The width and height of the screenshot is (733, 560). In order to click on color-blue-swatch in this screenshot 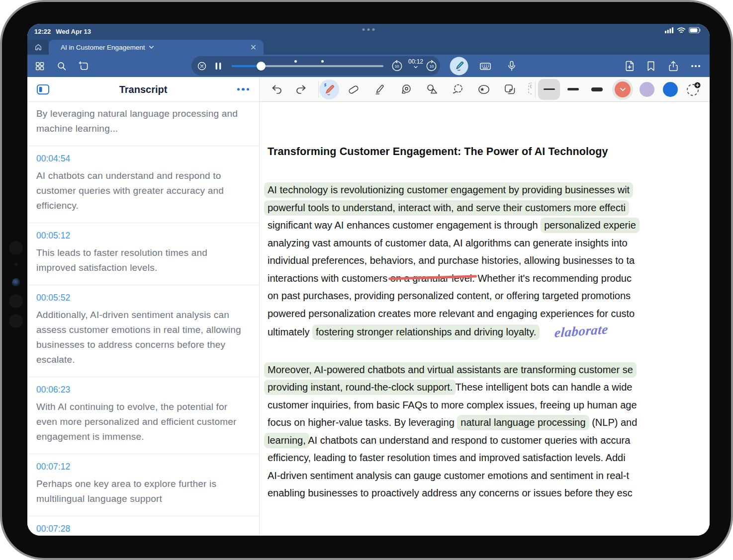, I will do `click(670, 89)`.